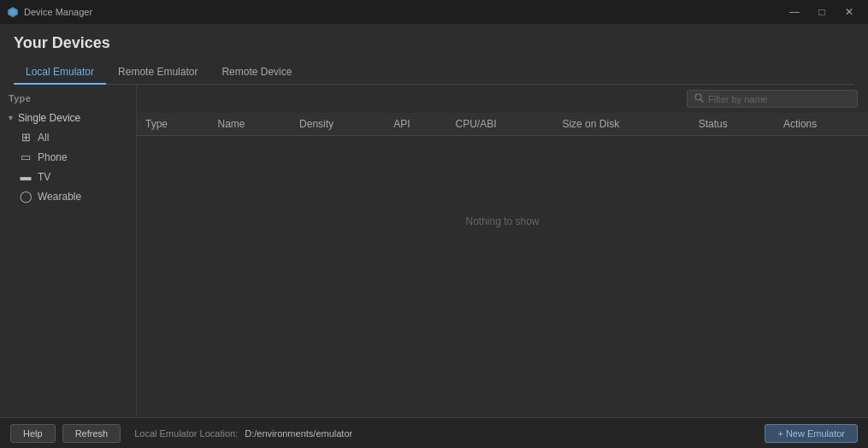 Image resolution: width=868 pixels, height=448 pixels. What do you see at coordinates (50, 12) in the screenshot?
I see `title-bar-left: Device Manager` at bounding box center [50, 12].